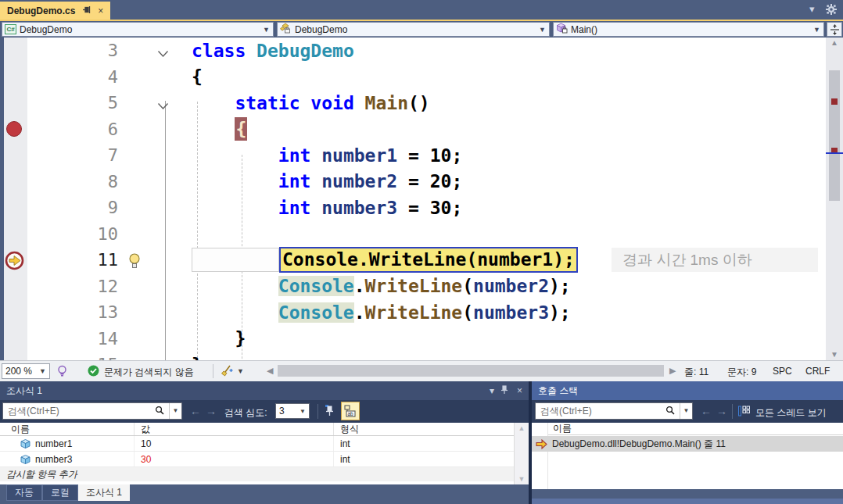  Describe the element at coordinates (673, 370) in the screenshot. I see `scroll-right-arrow-icon: ▶` at that location.